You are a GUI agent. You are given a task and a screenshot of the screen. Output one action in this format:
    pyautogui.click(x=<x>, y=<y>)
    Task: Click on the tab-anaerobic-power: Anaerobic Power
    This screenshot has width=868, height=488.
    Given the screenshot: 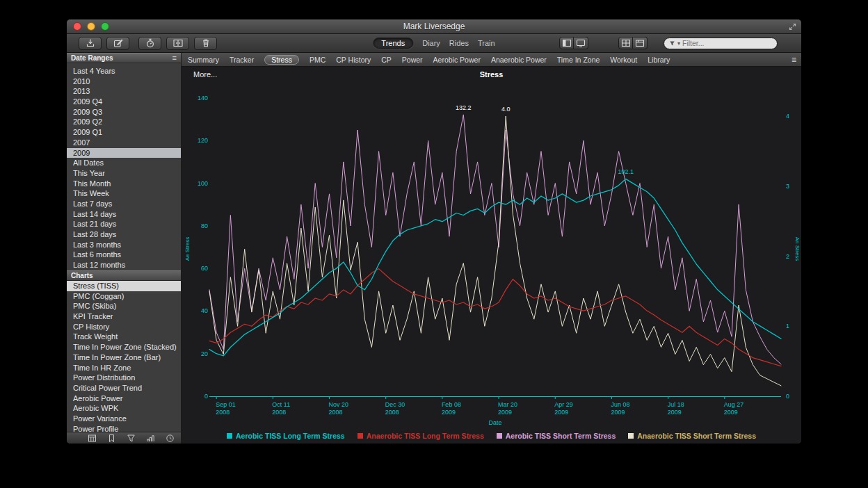 What is the action you would take?
    pyautogui.click(x=519, y=60)
    